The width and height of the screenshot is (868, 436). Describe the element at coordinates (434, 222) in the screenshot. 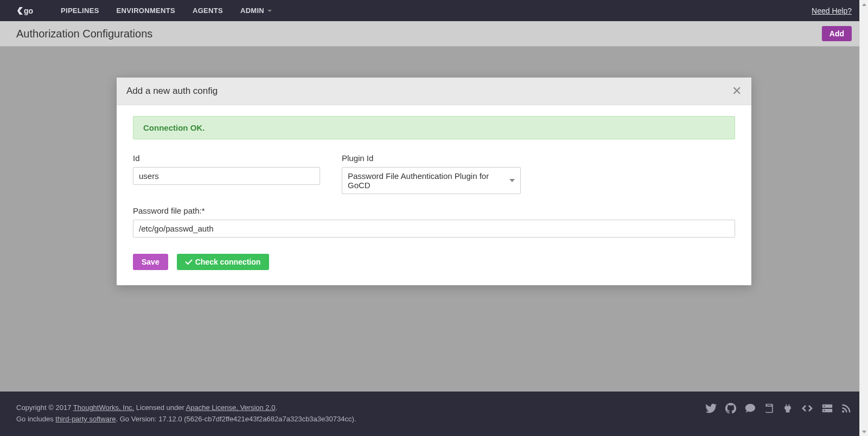

I see `path-field-group: Password file path:*` at that location.